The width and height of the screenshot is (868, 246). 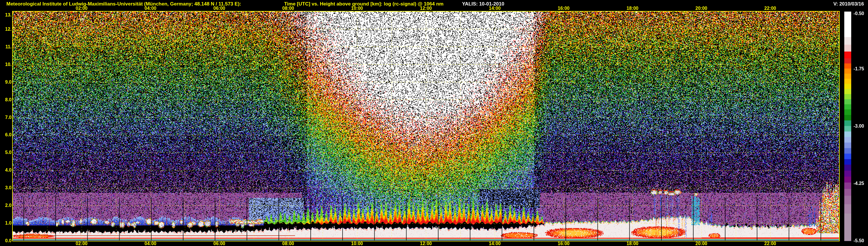 I want to click on x-tick-top-12:00: 12:00, so click(x=426, y=8).